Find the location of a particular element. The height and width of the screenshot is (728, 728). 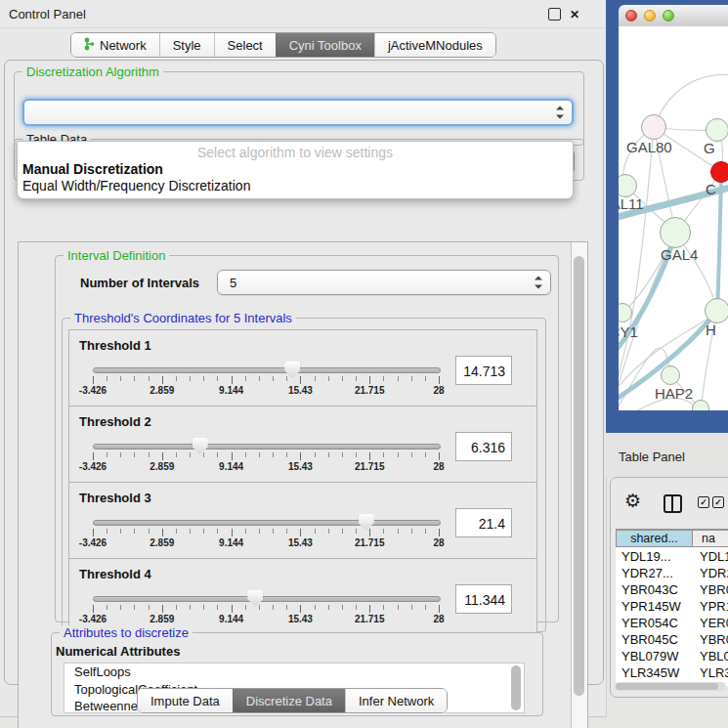

table-row: YBR045CYBR0 is located at coordinates (672, 641).